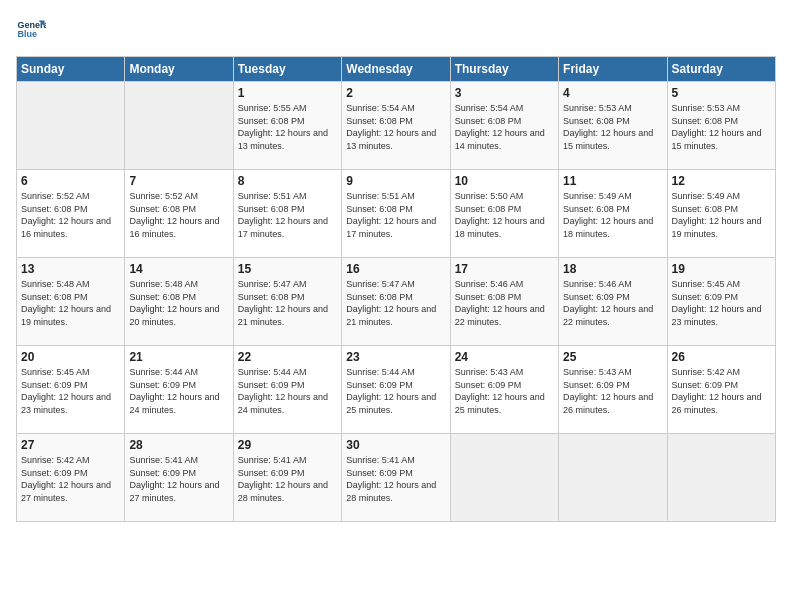  I want to click on day-number: 25, so click(612, 357).